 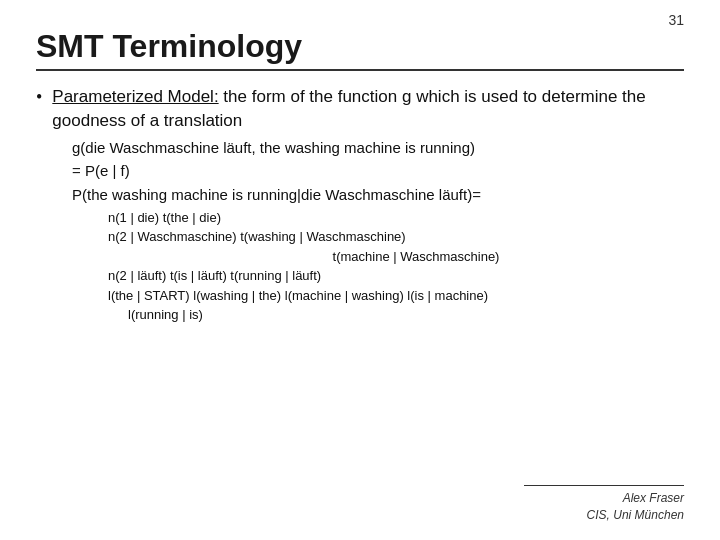 I want to click on indent2-line-1: n(1 | die) t(the | die), so click(x=396, y=218).